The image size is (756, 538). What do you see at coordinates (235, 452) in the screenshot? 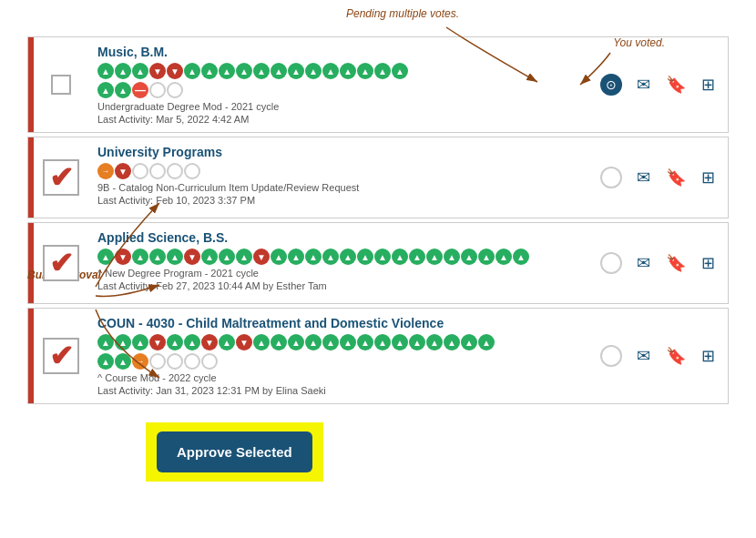
I see `approve-selected-button: Approve Selected` at bounding box center [235, 452].